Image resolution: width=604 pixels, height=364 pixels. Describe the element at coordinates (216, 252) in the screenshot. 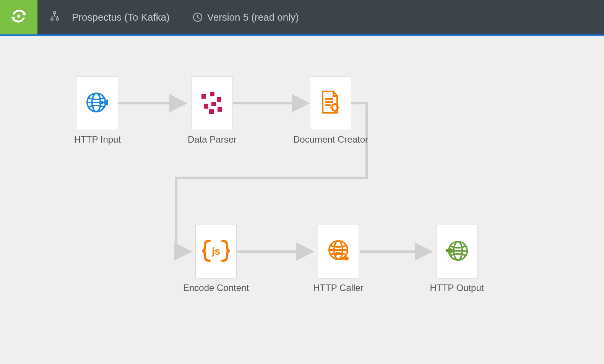

I see `node-encode-content: js Encode Content` at that location.